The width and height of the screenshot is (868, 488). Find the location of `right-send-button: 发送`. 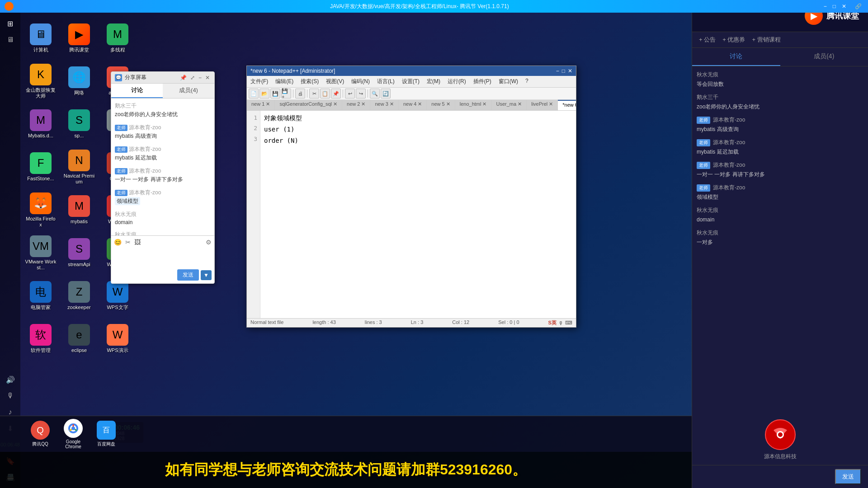

right-send-button: 发送 is located at coordinates (848, 477).